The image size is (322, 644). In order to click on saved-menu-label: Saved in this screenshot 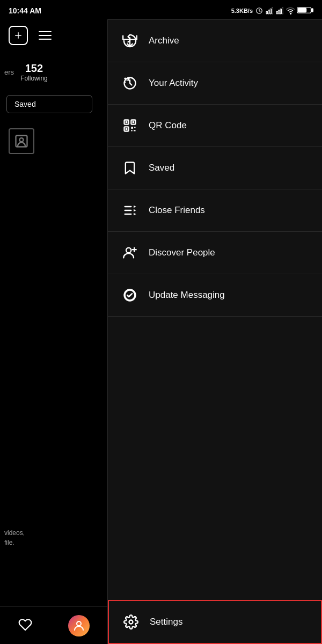, I will do `click(162, 168)`.